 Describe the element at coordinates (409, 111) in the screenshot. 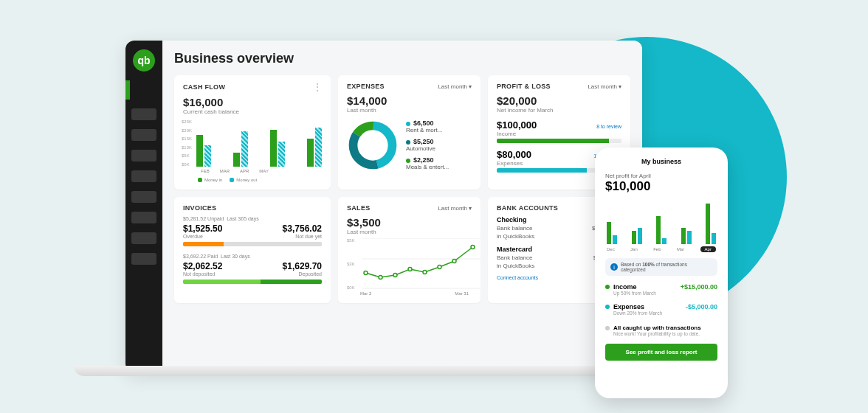

I see `expenses-subtext: Last month` at that location.